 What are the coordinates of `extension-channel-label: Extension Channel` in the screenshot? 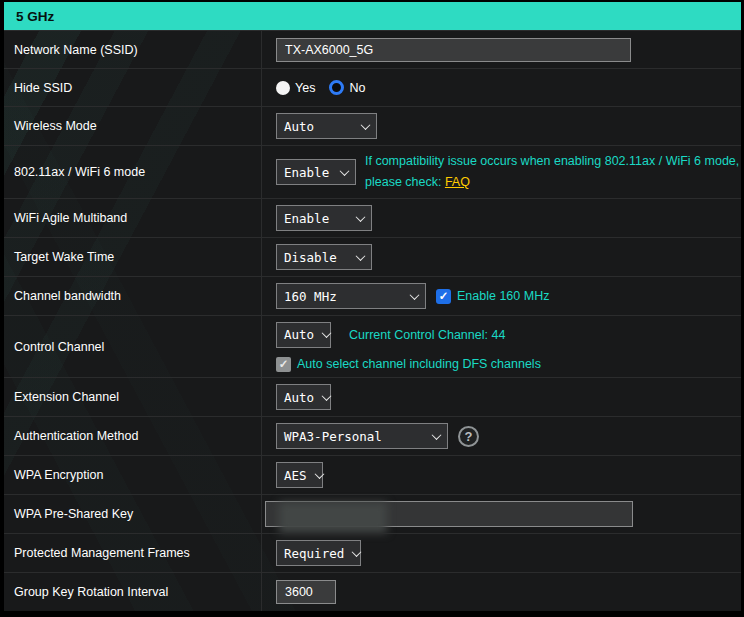 It's located at (66, 397).